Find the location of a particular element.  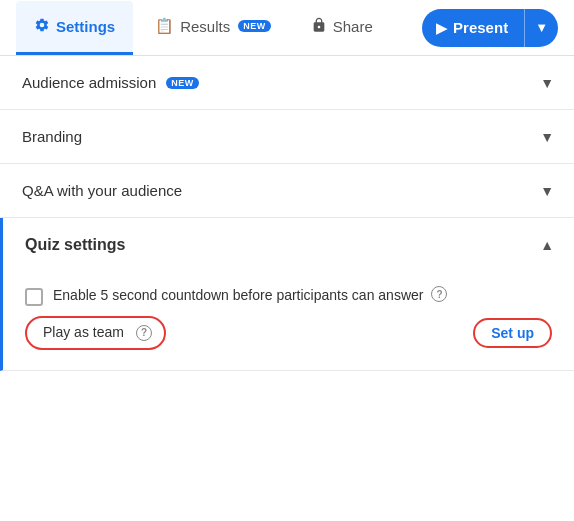

accordion-audience-left: Audience admission NEW is located at coordinates (110, 82).